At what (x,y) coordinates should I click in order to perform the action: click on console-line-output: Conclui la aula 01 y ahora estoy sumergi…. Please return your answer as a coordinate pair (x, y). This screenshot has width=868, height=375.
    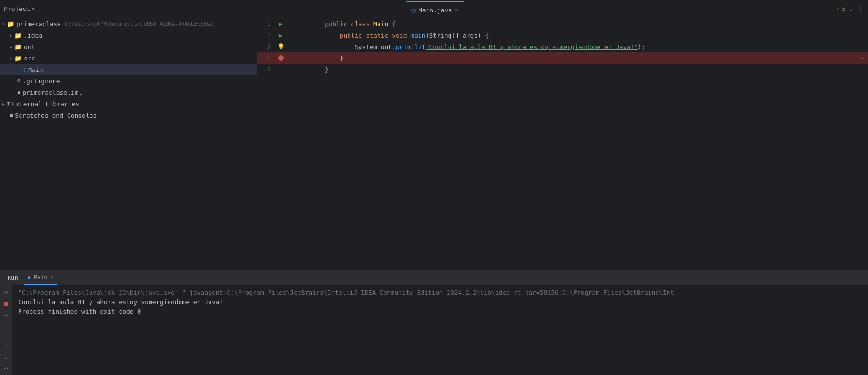
    Looking at the image, I should click on (440, 302).